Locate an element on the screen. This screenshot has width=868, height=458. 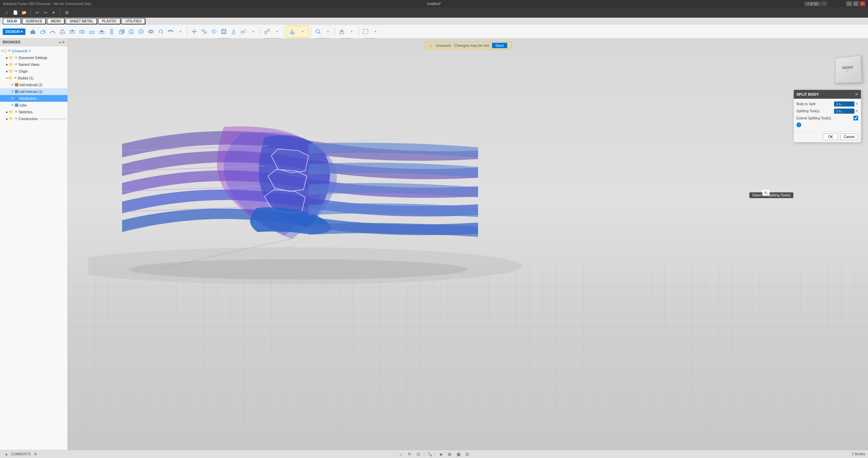
thread-btn is located at coordinates (112, 32).